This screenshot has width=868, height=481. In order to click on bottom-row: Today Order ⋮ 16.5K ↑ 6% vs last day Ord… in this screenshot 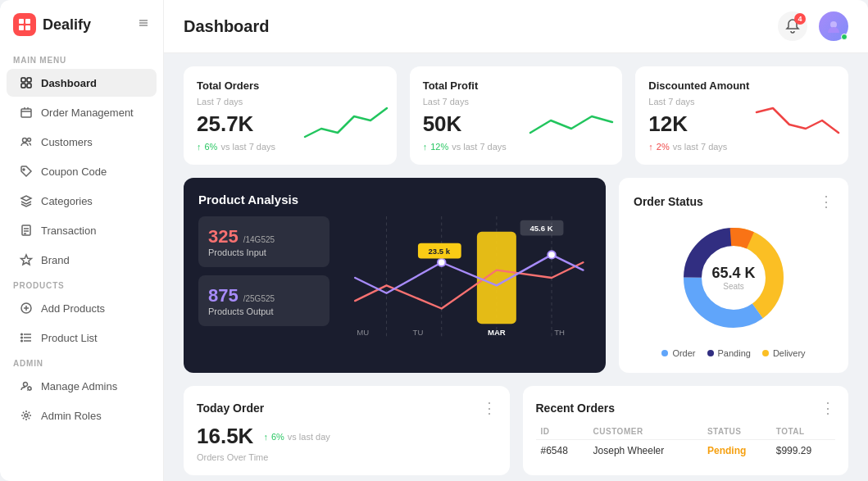, I will do `click(516, 431)`.